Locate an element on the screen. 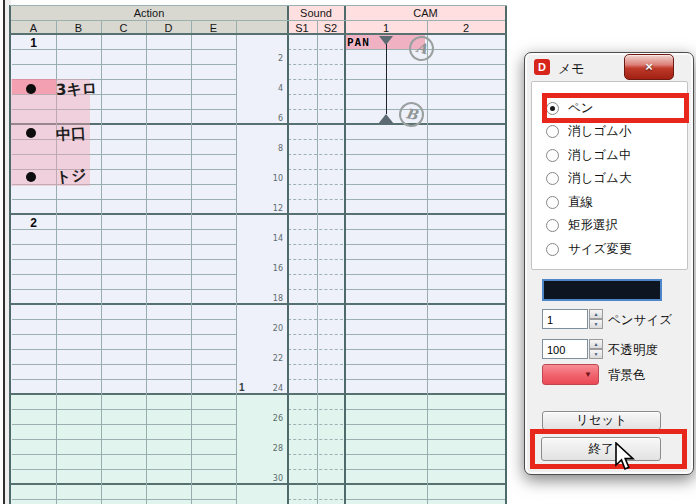  tool-radio-option-5: 矩形選択 is located at coordinates (582, 226).